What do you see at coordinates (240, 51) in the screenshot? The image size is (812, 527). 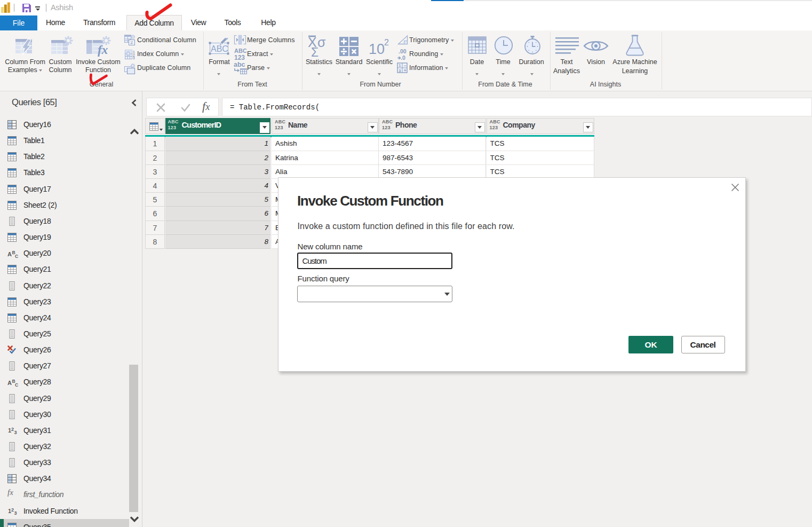 I see `svg-text: ABC` at bounding box center [240, 51].